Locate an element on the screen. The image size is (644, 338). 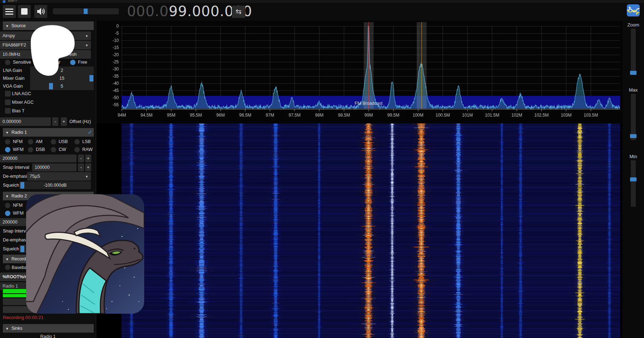
deemphasis-label: De-emphasis is located at coordinates (16, 176).